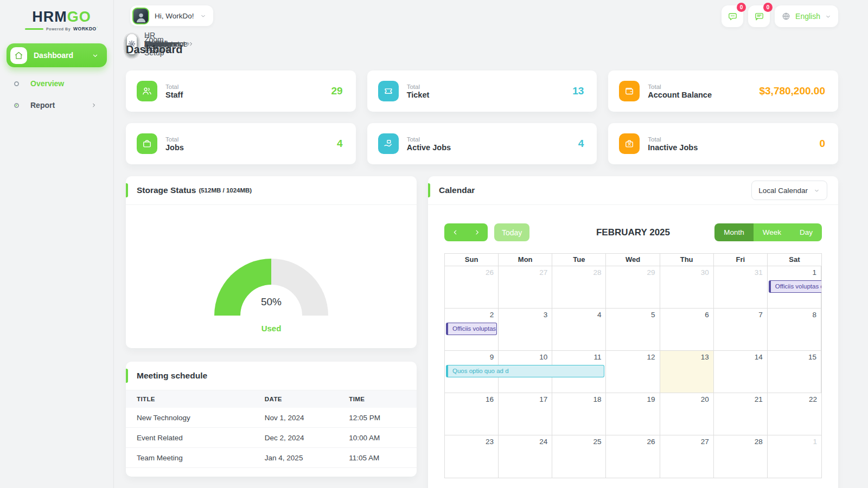 This screenshot has height=488, width=868. I want to click on globe-icon, so click(786, 16).